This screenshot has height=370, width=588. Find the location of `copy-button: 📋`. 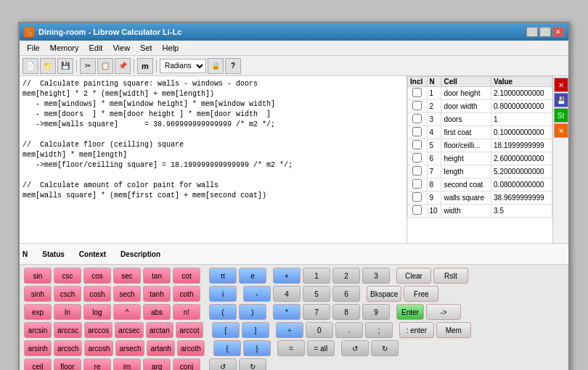

copy-button: 📋 is located at coordinates (105, 66).